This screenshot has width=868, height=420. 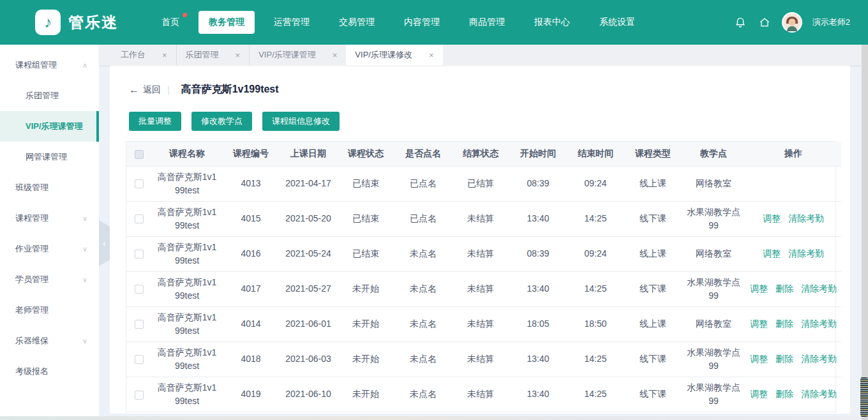 I want to click on sidebar-item-instrument-maintenance: 乐器维保 ∨, so click(x=50, y=341).